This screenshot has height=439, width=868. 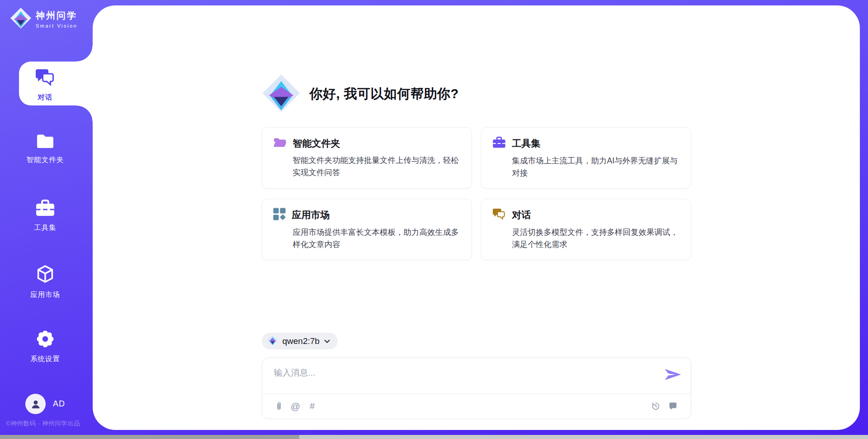 What do you see at coordinates (45, 149) in the screenshot?
I see `sidebar-item-smart-folder: 智能文件夹` at bounding box center [45, 149].